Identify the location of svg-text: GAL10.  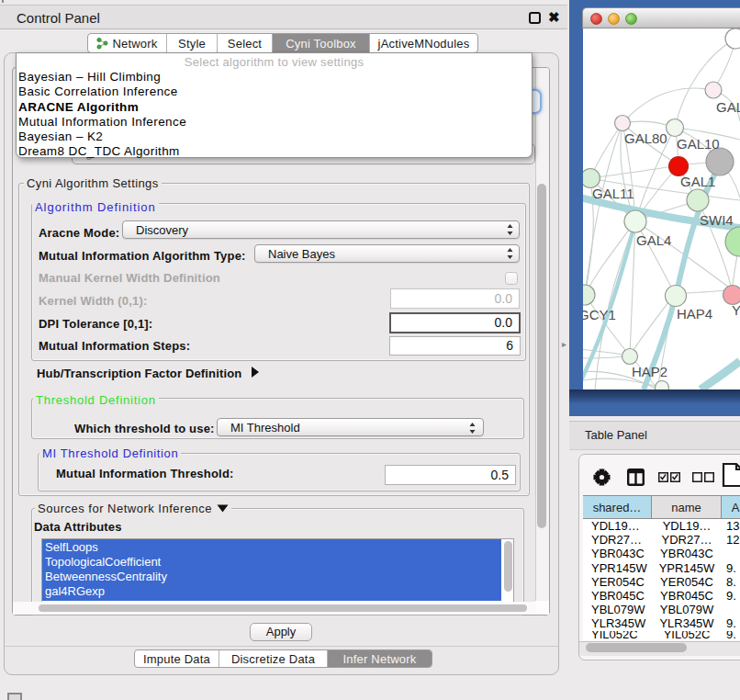
(698, 143).